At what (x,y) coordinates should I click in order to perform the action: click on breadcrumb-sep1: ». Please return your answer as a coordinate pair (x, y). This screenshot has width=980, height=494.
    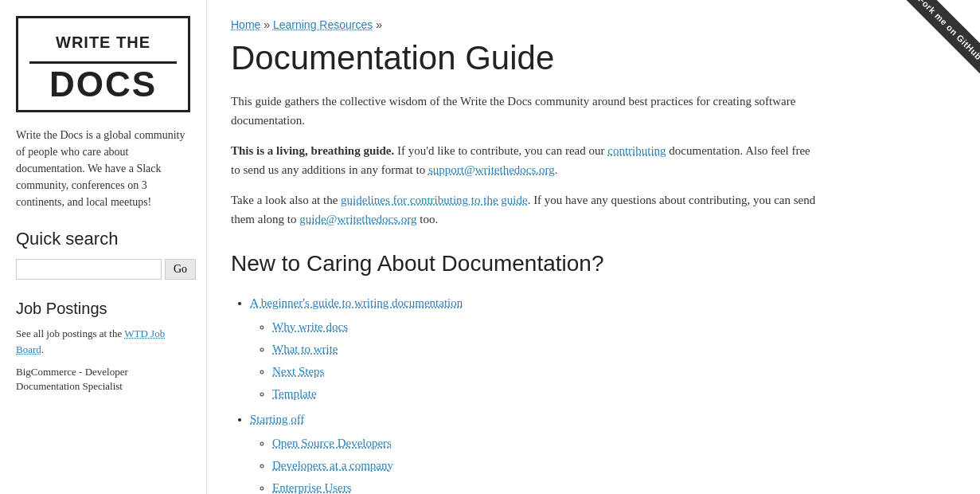
    Looking at the image, I should click on (267, 25).